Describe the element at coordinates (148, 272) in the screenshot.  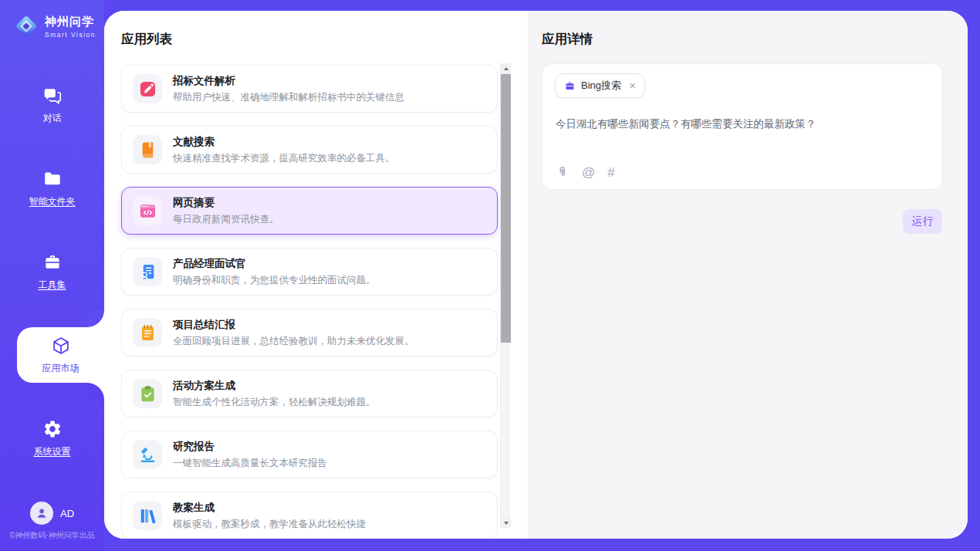
I see `interview-icon` at that location.